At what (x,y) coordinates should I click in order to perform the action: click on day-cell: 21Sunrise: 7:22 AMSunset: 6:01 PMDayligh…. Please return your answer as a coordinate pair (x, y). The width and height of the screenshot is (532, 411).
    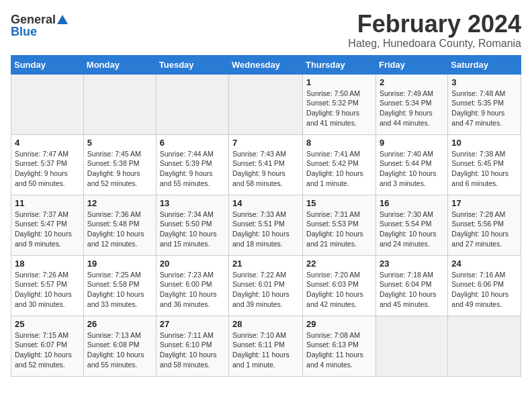
    Looking at the image, I should click on (266, 285).